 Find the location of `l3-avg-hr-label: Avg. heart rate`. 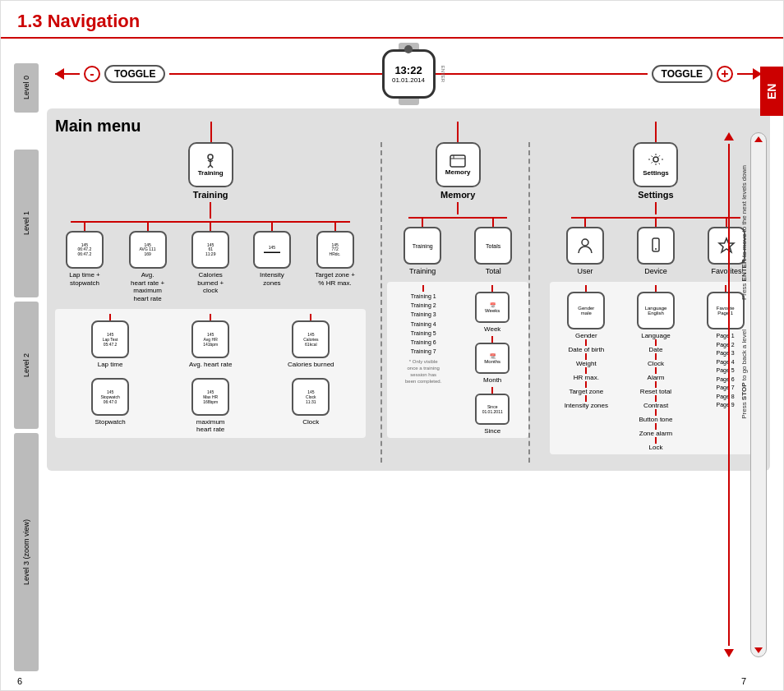

l3-avg-hr-label: Avg. heart rate is located at coordinates (210, 365).